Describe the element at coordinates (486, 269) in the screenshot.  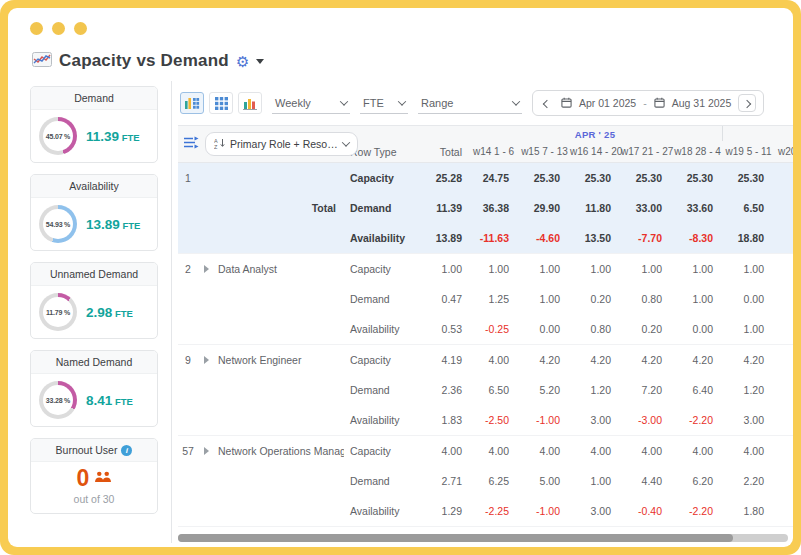
I see `table-row: 2Data AnalystCapacity1.001.001.001.001.0…` at that location.